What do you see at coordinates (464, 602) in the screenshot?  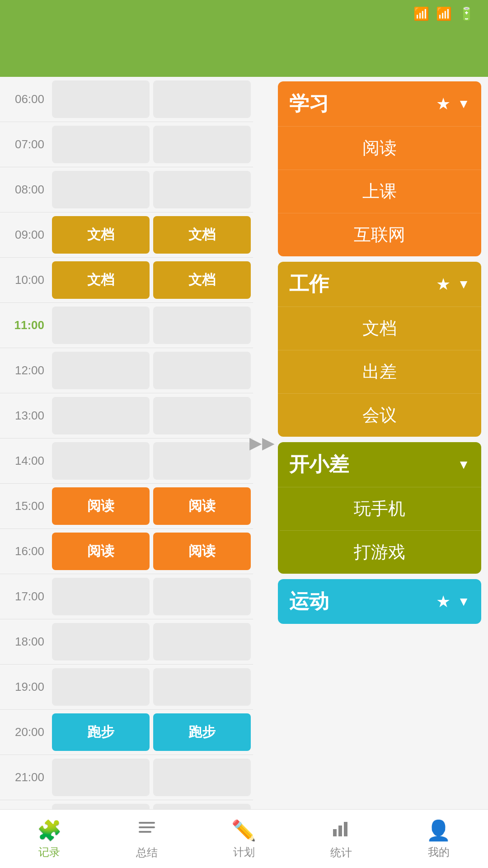 I see `chevron-down-icon: ▼` at bounding box center [464, 602].